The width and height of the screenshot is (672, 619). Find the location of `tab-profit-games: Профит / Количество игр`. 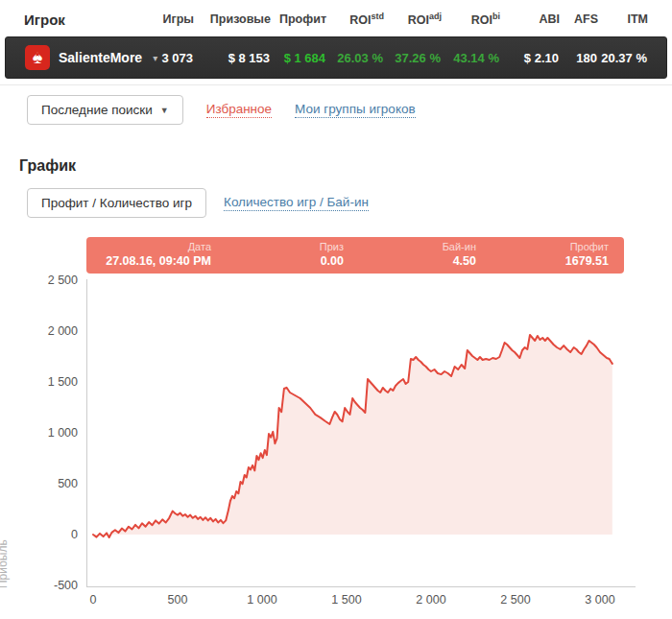

tab-profit-games: Профит / Количество игр is located at coordinates (117, 203).